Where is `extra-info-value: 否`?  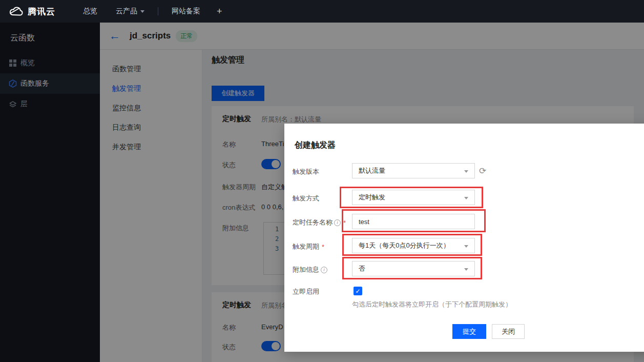 extra-info-value: 否 is located at coordinates (362, 269).